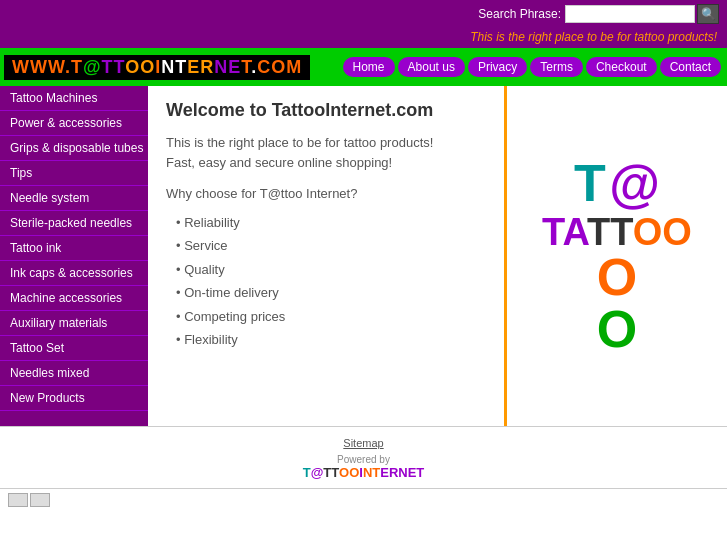 The height and width of the screenshot is (545, 727). I want to click on sidebar-item-9: Auxiliary materials, so click(74, 324).